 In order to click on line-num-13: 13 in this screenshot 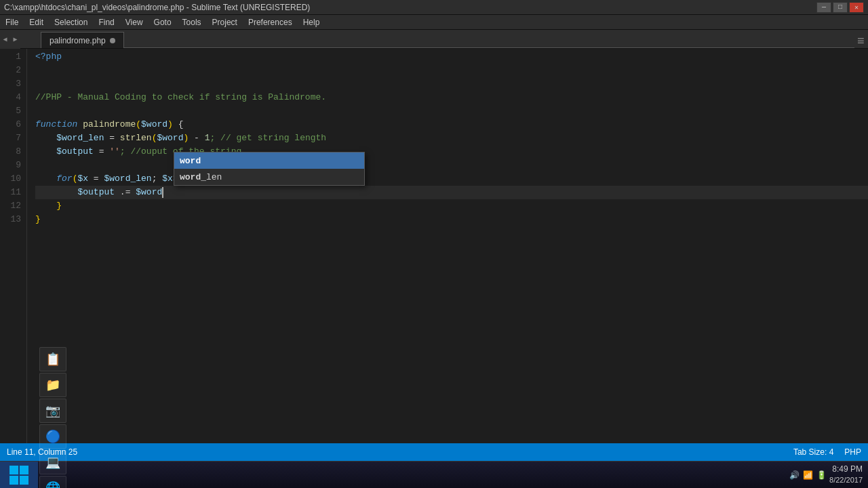, I will do `click(11, 220)`.